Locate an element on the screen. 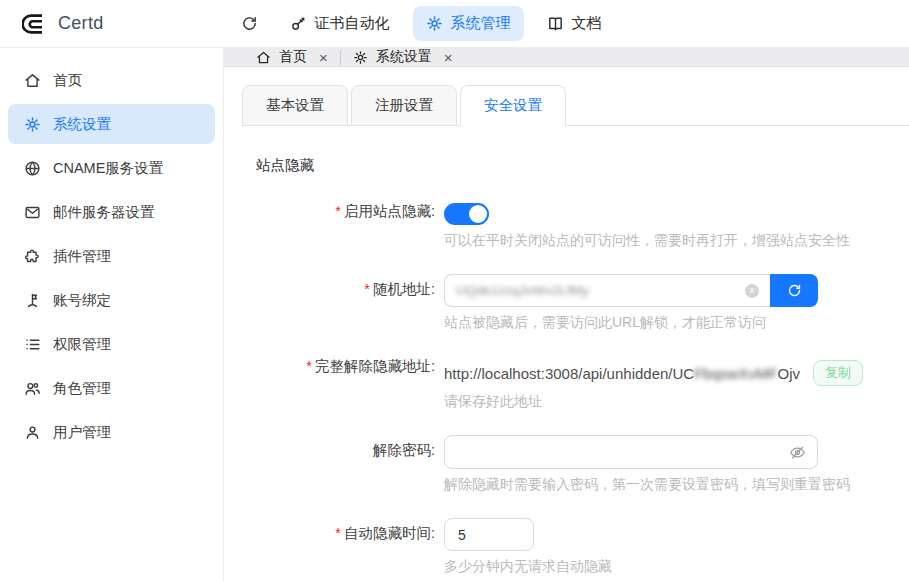 The image size is (909, 581). sidebar-item-label: 邮件服务器设置 is located at coordinates (104, 212).